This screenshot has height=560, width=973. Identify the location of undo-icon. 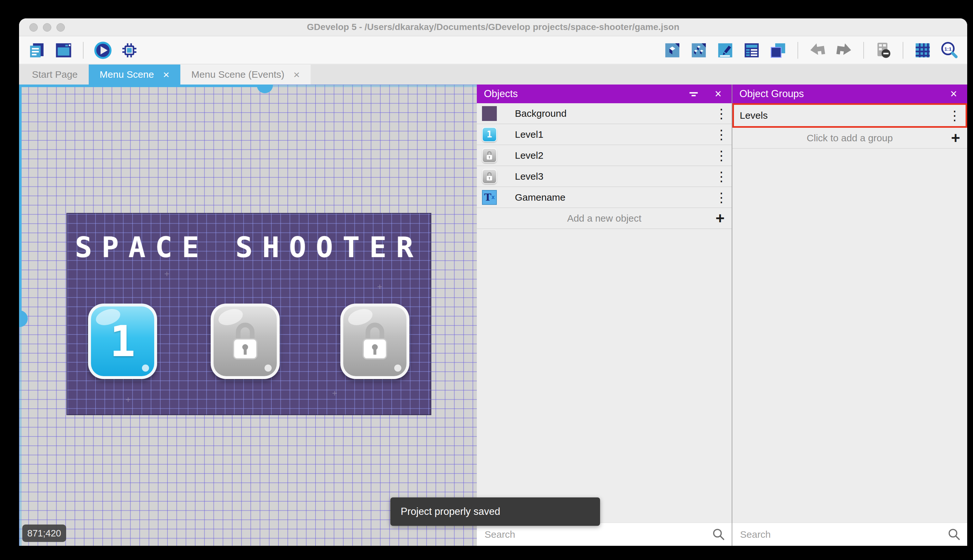
(818, 50).